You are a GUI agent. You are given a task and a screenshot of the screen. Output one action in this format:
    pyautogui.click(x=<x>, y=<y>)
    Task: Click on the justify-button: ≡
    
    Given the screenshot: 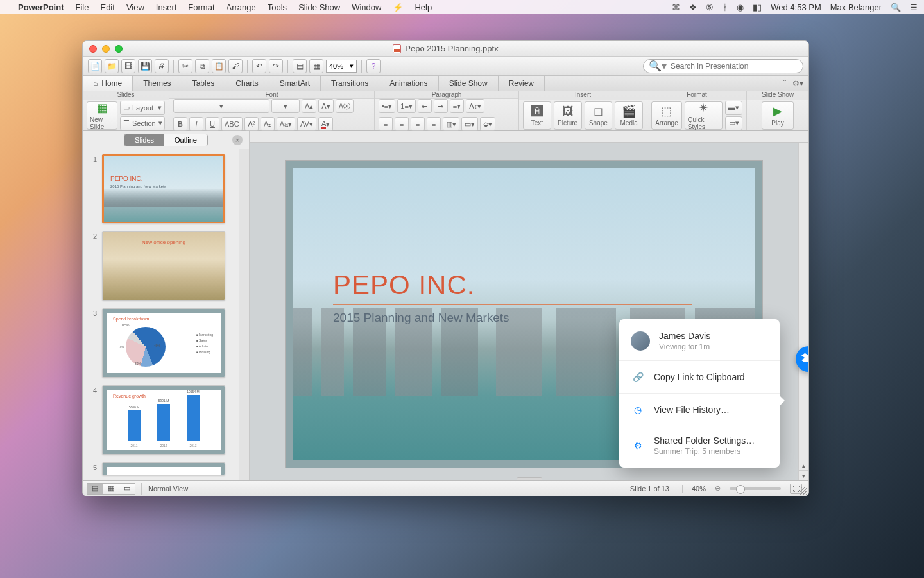 What is the action you would take?
    pyautogui.click(x=434, y=124)
    